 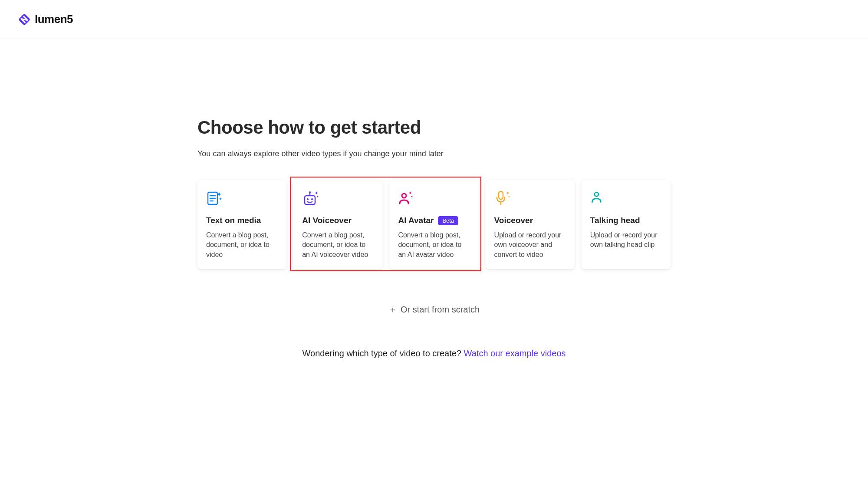 I want to click on brand-logo: lumen5, so click(x=45, y=20).